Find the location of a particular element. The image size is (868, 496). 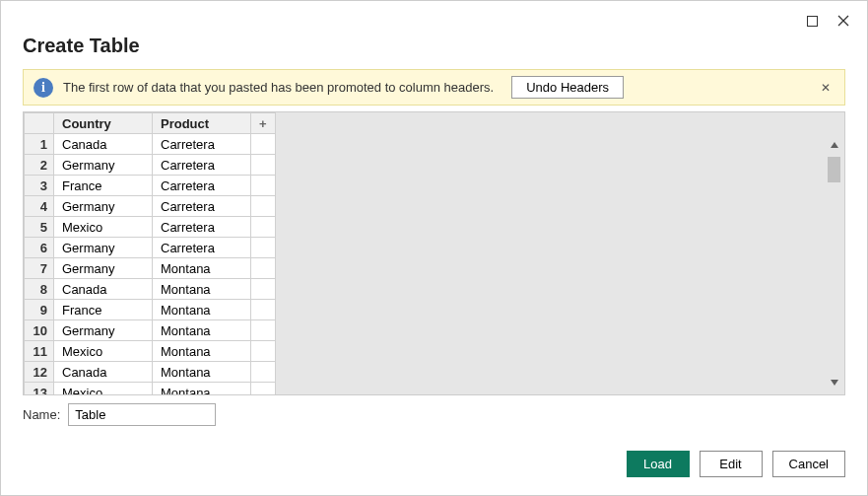

edit-button: Edit is located at coordinates (731, 463).